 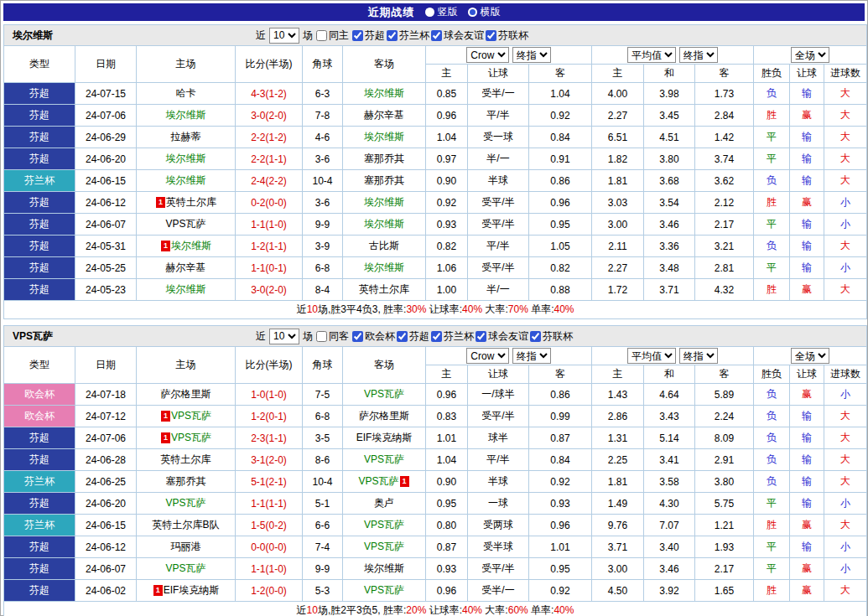 What do you see at coordinates (473, 12) in the screenshot?
I see `radio-checked-icon` at bounding box center [473, 12].